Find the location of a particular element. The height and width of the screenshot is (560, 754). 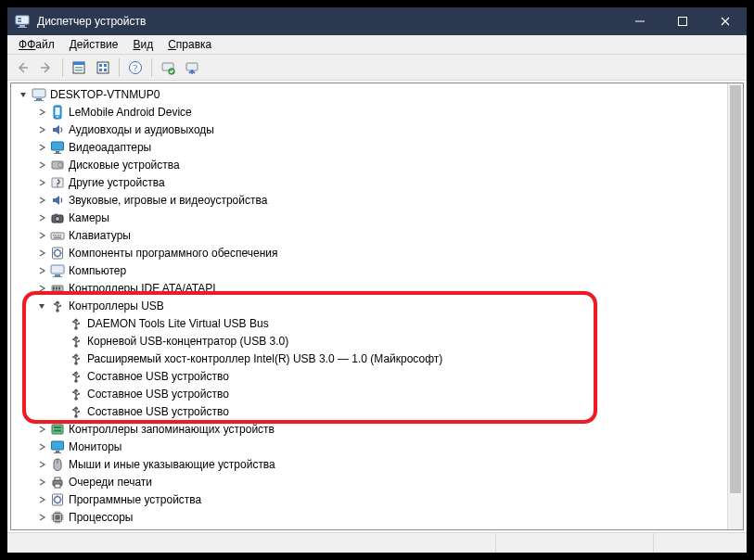

close-button is located at coordinates (725, 21).